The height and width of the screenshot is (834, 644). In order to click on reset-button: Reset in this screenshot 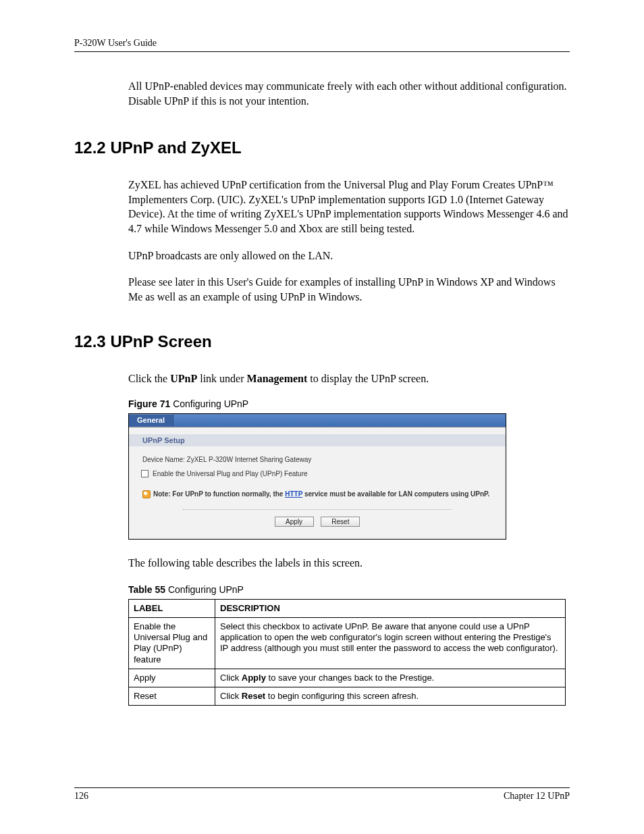, I will do `click(340, 521)`.